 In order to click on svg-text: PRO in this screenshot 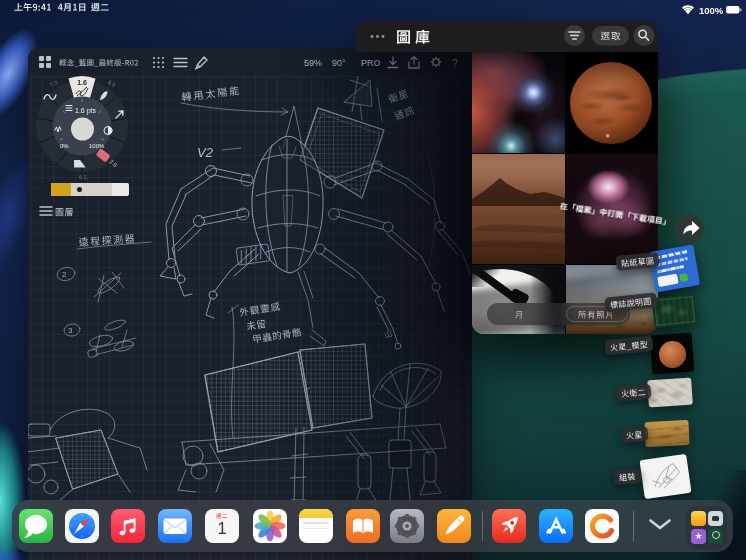, I will do `click(371, 63)`.